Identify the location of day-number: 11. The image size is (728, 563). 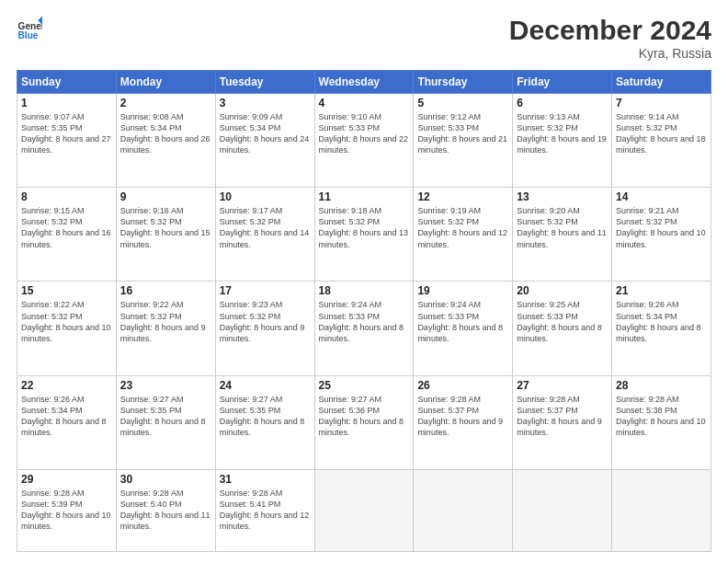
(364, 197).